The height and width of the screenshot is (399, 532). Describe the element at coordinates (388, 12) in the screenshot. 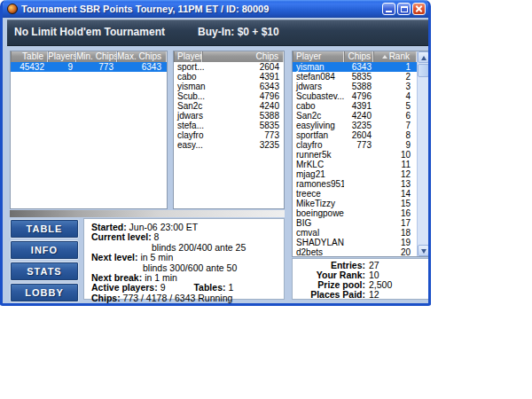

I see `minimize-icon` at that location.